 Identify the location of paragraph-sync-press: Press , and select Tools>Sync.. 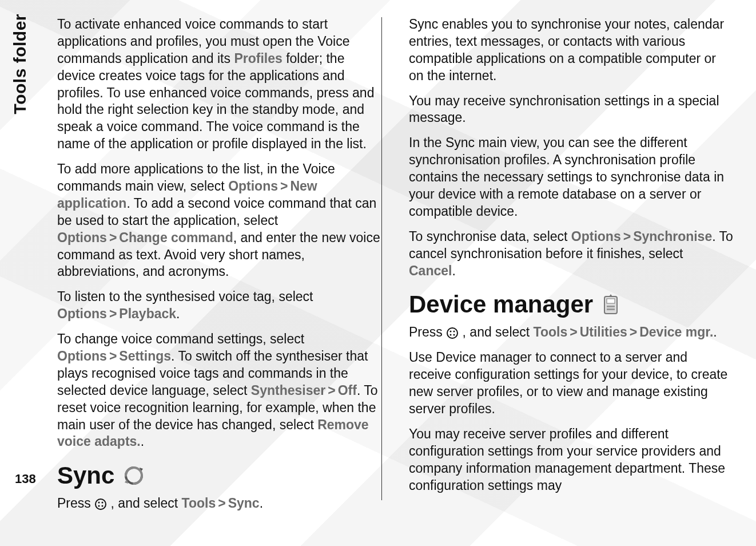
(220, 504).